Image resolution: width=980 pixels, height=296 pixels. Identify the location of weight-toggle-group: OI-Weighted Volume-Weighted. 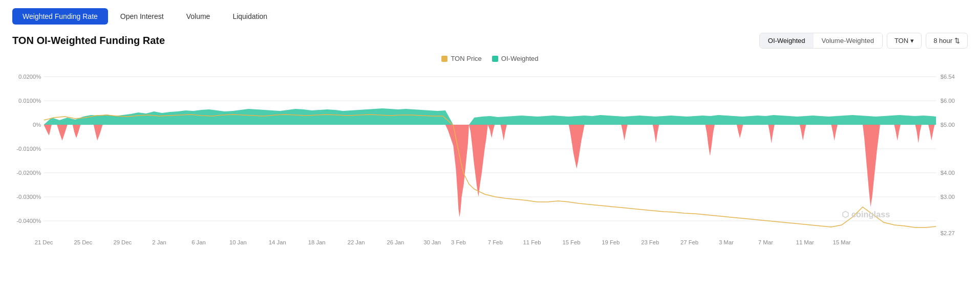
(821, 41).